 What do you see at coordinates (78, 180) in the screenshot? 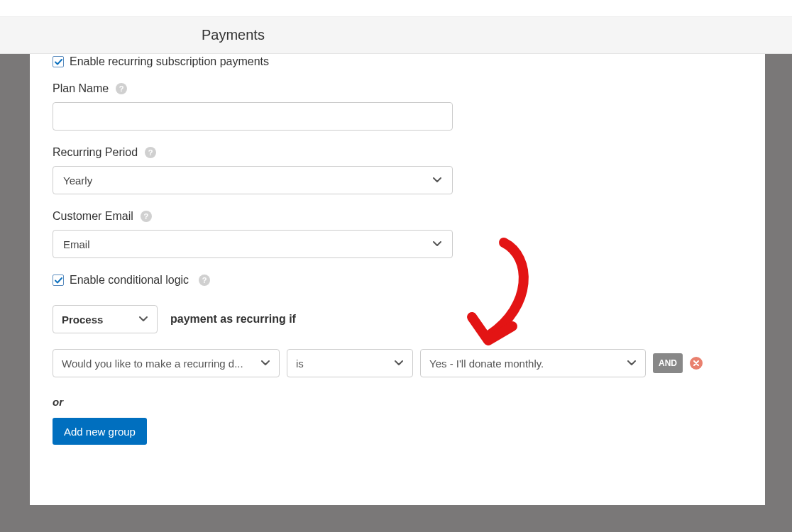
I see `recurring-period-value: Yearly` at bounding box center [78, 180].